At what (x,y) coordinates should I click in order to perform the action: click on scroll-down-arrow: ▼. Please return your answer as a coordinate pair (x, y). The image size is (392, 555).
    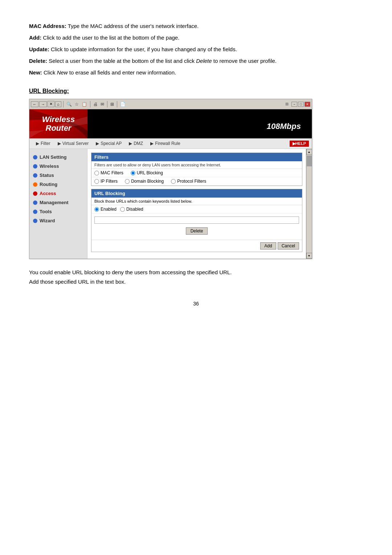
    Looking at the image, I should click on (309, 256).